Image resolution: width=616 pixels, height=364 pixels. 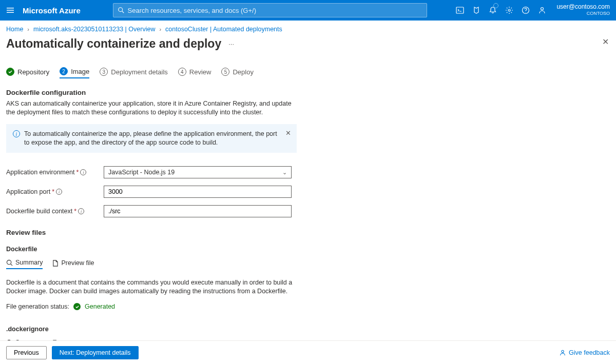 I want to click on dockerfile-title: Dockerfile, so click(x=151, y=249).